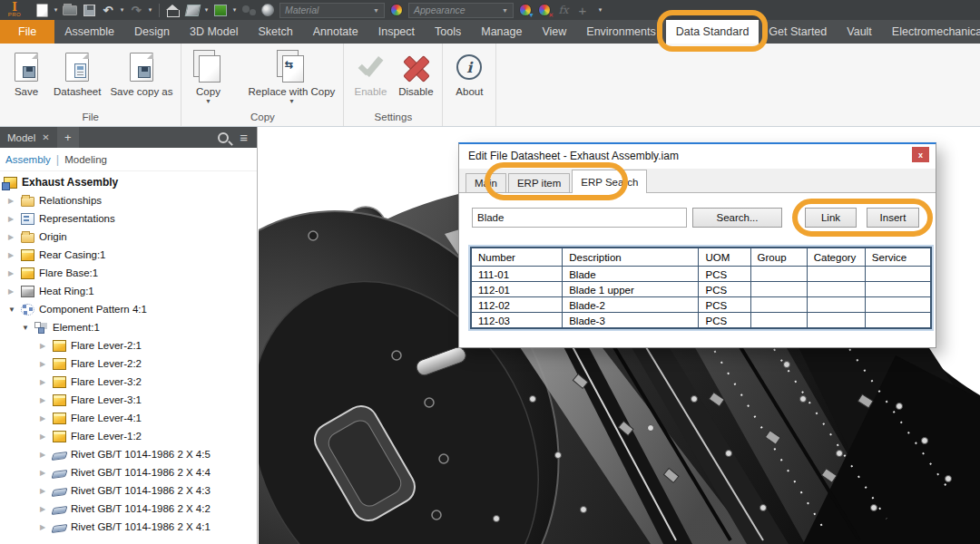  What do you see at coordinates (68, 138) in the screenshot?
I see `browser-add-tab-button: +` at bounding box center [68, 138].